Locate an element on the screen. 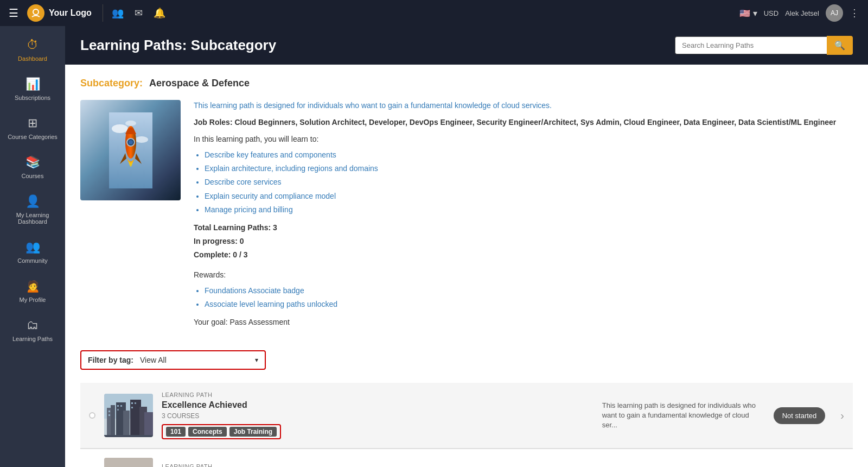 Image resolution: width=868 pixels, height=467 pixels. sidebar-item-courses: 📚 Courses is located at coordinates (33, 167).